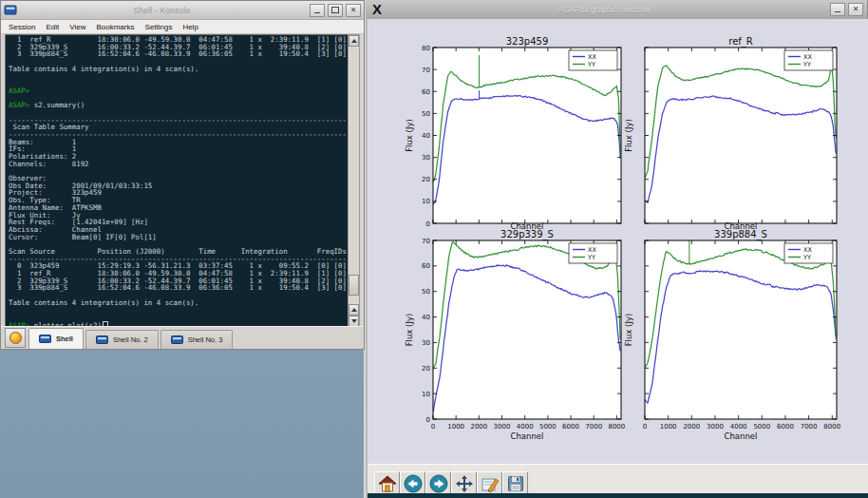 Image resolution: width=868 pixels, height=498 pixels. What do you see at coordinates (525, 427) in the screenshot?
I see `svg-text: 4000` at bounding box center [525, 427].